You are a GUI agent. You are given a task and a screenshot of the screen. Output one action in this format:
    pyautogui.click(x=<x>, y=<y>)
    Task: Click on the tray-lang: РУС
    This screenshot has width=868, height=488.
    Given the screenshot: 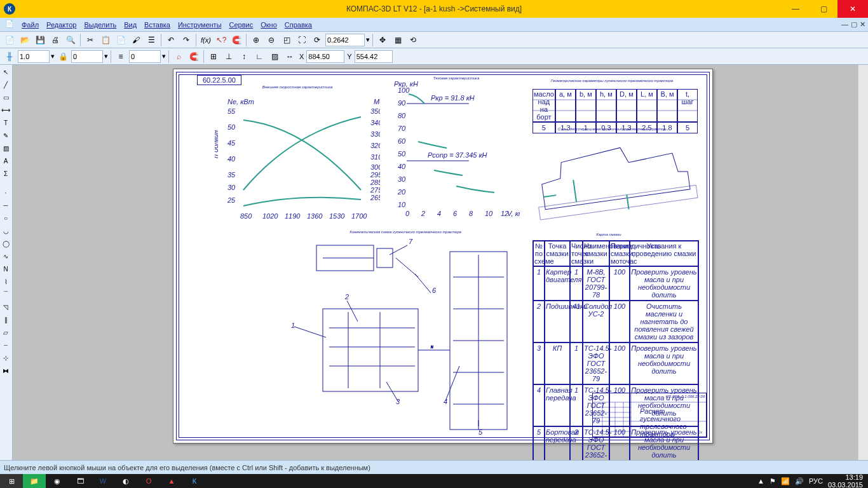 What is the action you would take?
    pyautogui.click(x=816, y=481)
    